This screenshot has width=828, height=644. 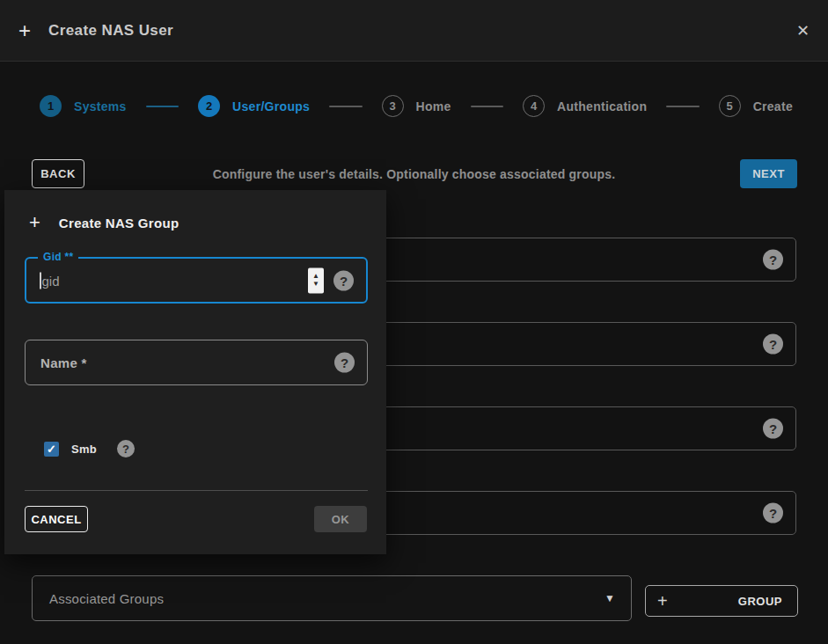 What do you see at coordinates (63, 362) in the screenshot?
I see `name-field-label: Name *` at bounding box center [63, 362].